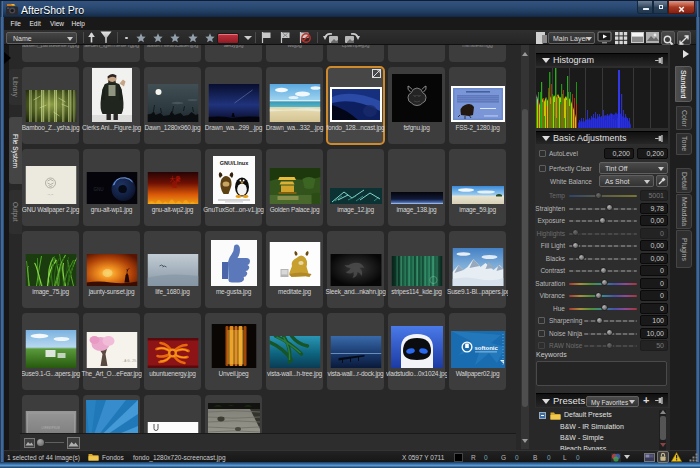 This screenshot has height=468, width=700. What do you see at coordinates (50, 428) in the screenshot?
I see `svg-text: LOREM IPSUM` at bounding box center [50, 428].